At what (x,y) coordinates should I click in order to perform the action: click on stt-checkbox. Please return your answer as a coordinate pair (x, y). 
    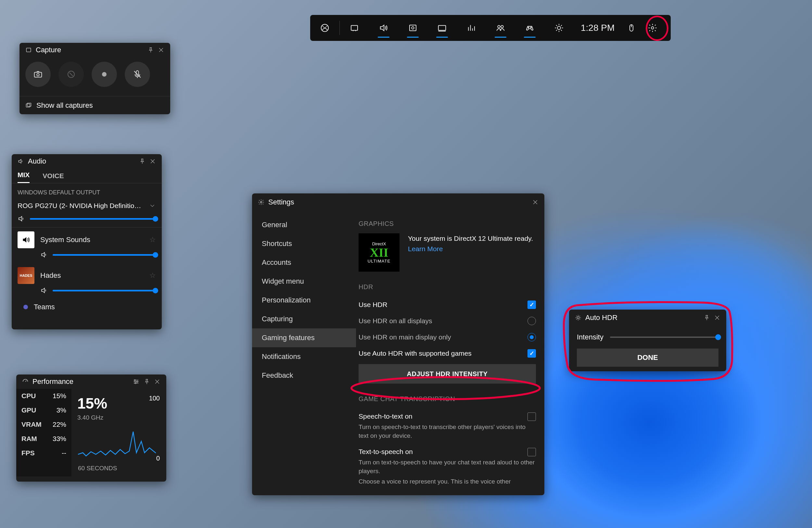
    Looking at the image, I should click on (532, 417).